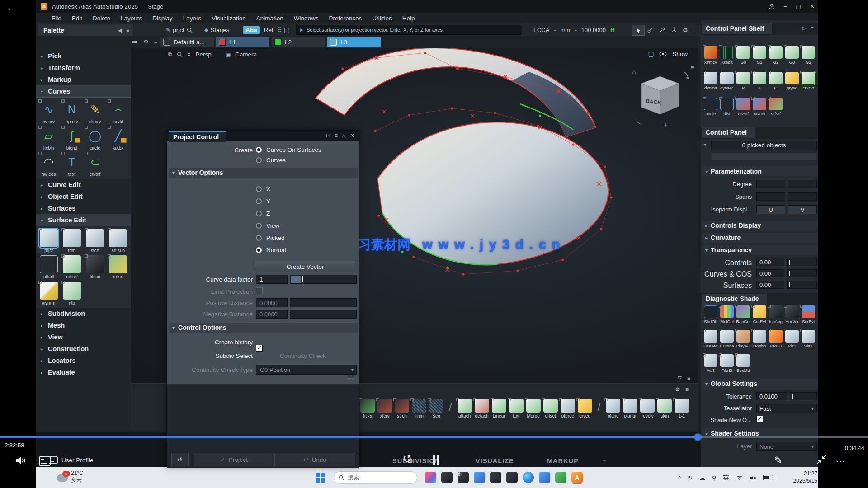 This screenshot has height=488, width=868. Describe the element at coordinates (187, 42) in the screenshot. I see `layer-tab: DefaultLa...` at that location.